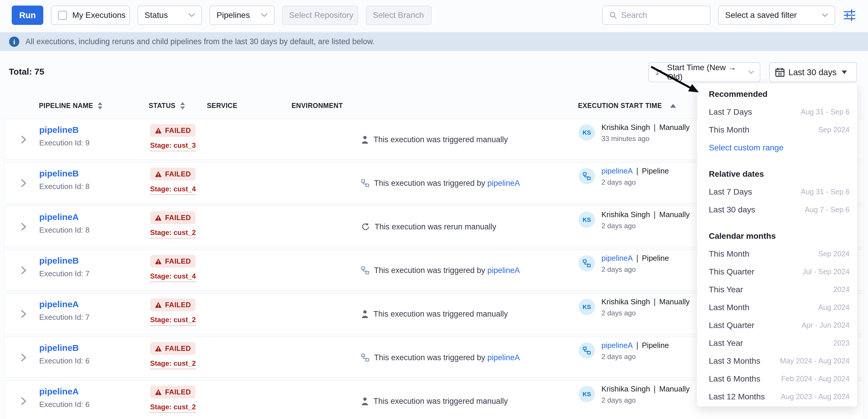 The height and width of the screenshot is (419, 868). What do you see at coordinates (366, 227) in the screenshot?
I see `rerun-icon` at bounding box center [366, 227].